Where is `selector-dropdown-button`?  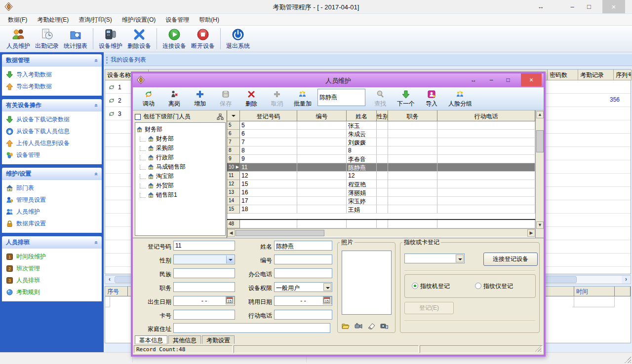
selector-dropdown-button is located at coordinates (234, 116).